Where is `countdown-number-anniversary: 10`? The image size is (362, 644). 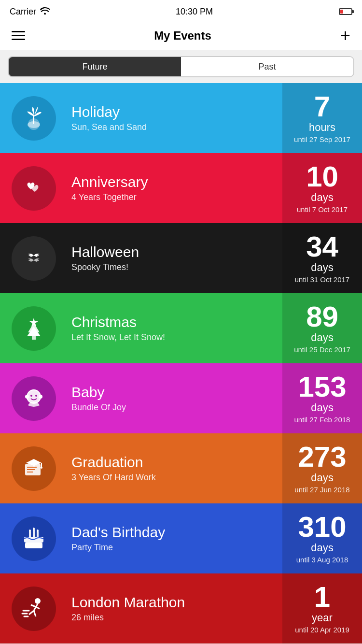 countdown-number-anniversary: 10 is located at coordinates (322, 177).